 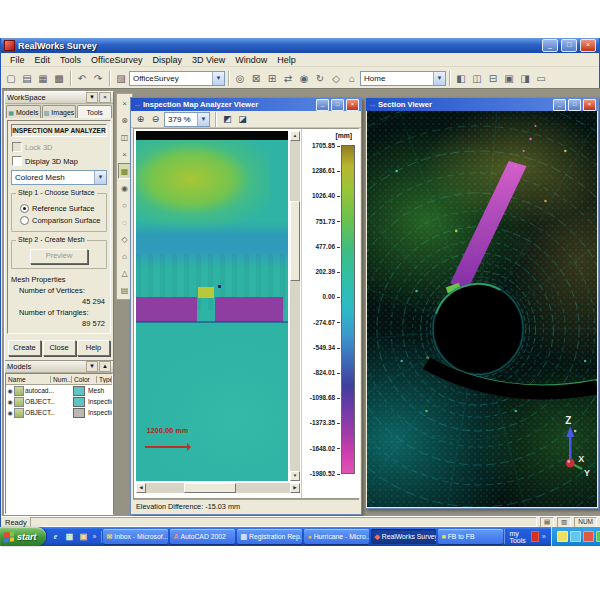 What do you see at coordinates (60, 112) in the screenshot?
I see `tab-images: ▧ Images` at bounding box center [60, 112].